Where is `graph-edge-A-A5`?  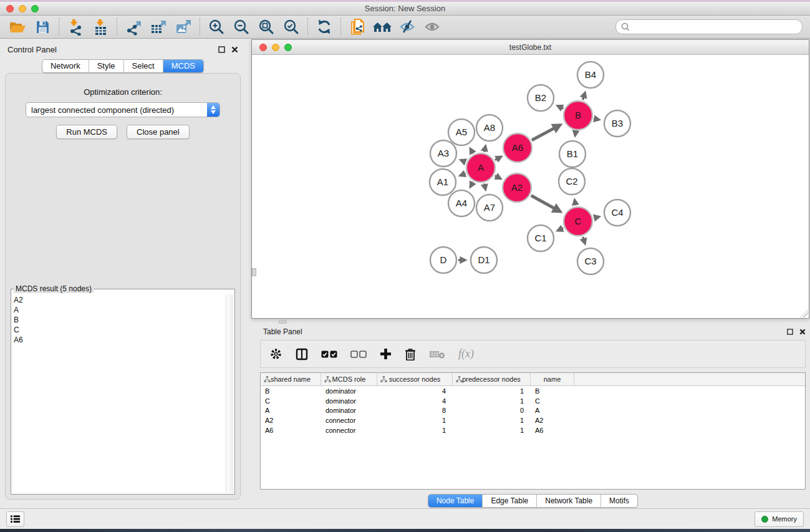 graph-edge-A-A5 is located at coordinates (471, 151).